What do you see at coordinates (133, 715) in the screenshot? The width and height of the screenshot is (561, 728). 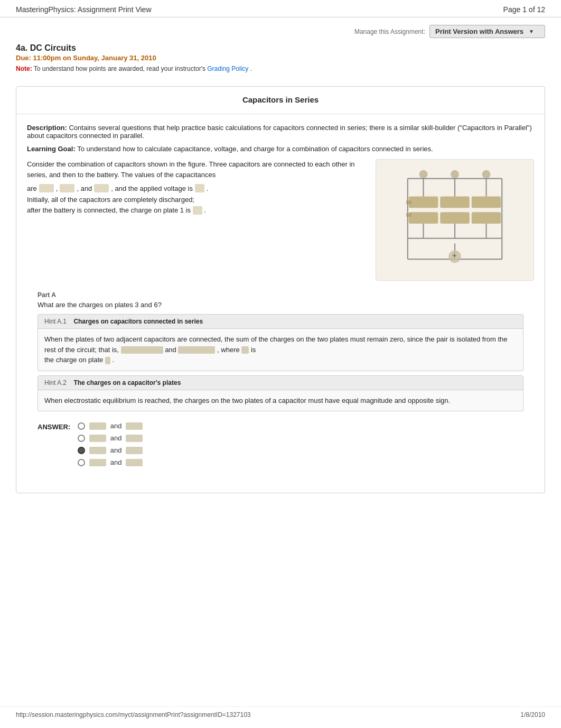 I see `footer-url: http://session.masteringphysics.com/myct…` at bounding box center [133, 715].